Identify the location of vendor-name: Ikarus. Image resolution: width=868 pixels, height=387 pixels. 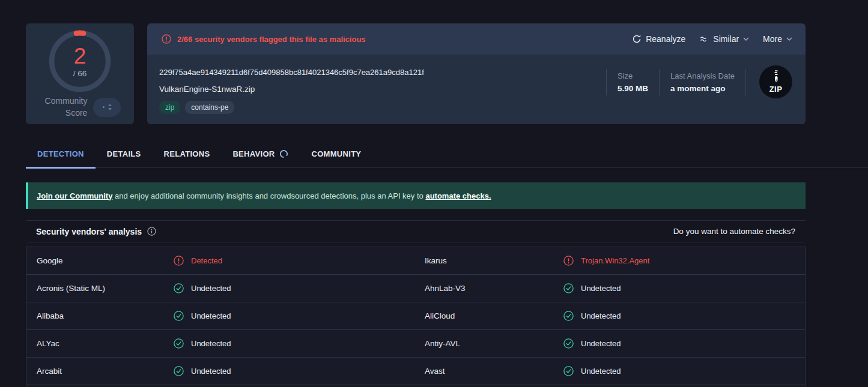
(494, 260).